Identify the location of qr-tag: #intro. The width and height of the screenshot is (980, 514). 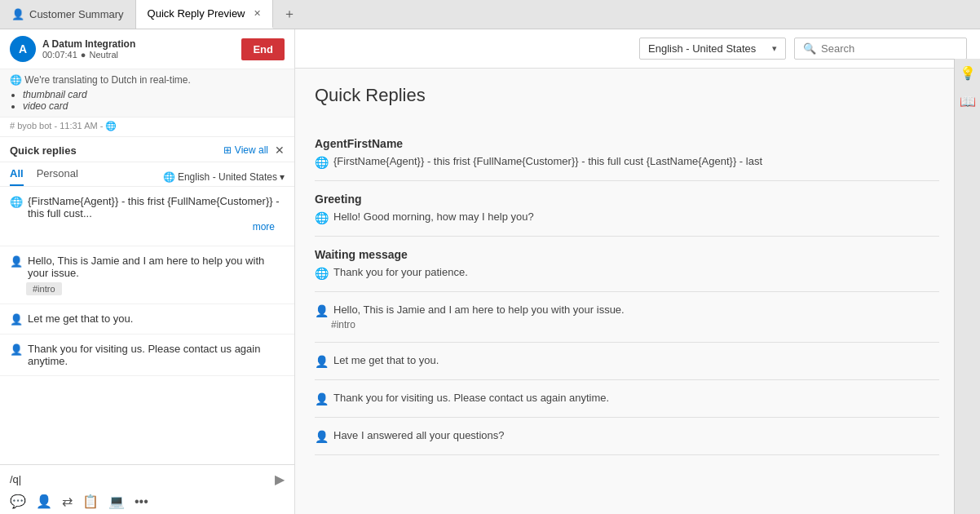
(44, 289).